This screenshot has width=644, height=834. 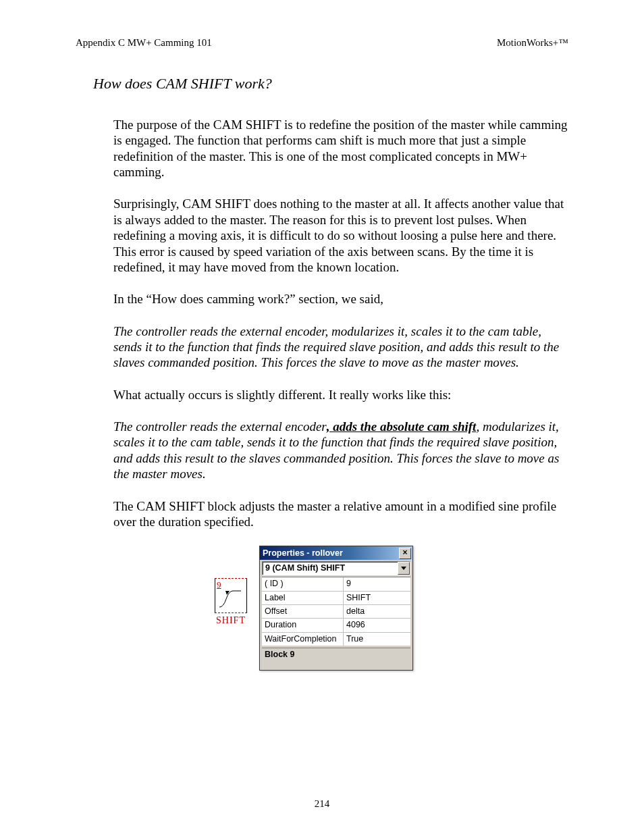 I want to click on property-row: Label SHIFT, so click(x=336, y=598).